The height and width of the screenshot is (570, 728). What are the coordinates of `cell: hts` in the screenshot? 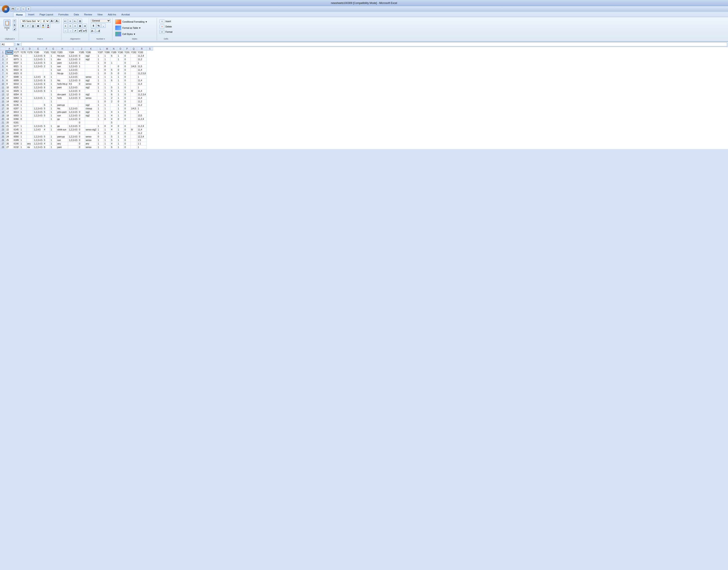 It's located at (62, 81).